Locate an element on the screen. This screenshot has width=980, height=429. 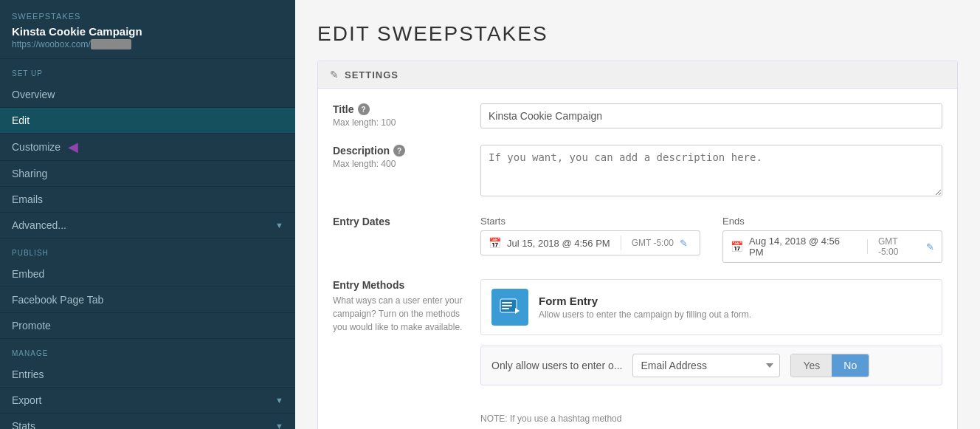
promote-label: Promote is located at coordinates (31, 326).